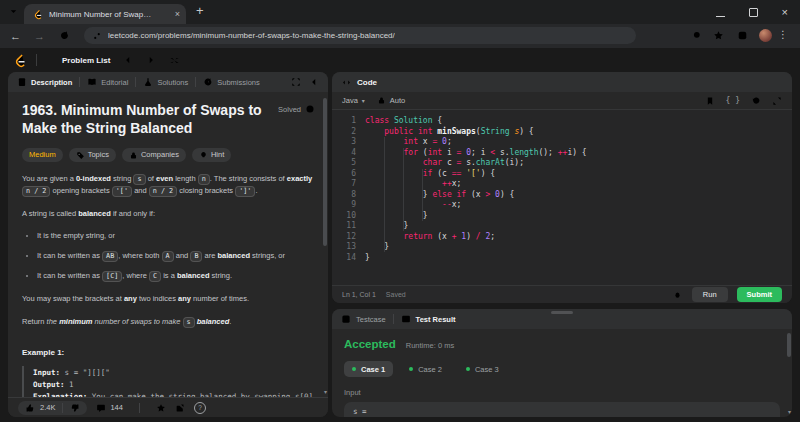  Describe the element at coordinates (360, 36) in the screenshot. I see `address-bar: leetcode.com/problems/minimum-number-of-…` at that location.